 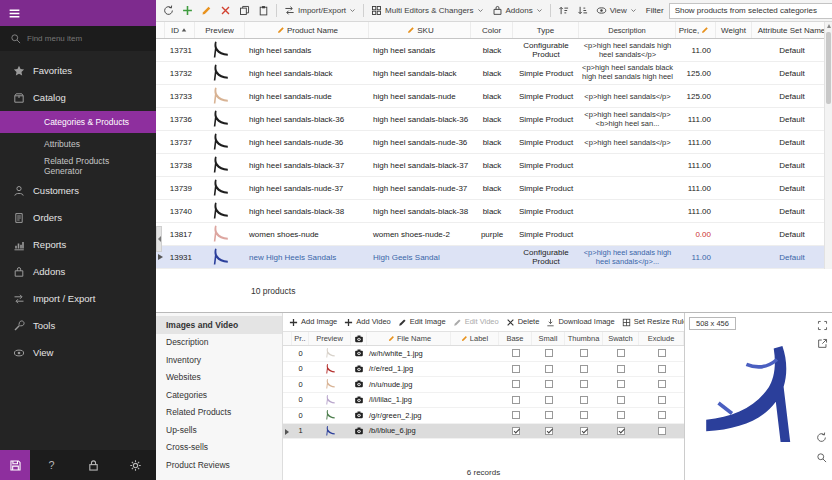 What do you see at coordinates (628, 96) in the screenshot?
I see `product-description-cell: <p>high heel sandals</p>` at bounding box center [628, 96].